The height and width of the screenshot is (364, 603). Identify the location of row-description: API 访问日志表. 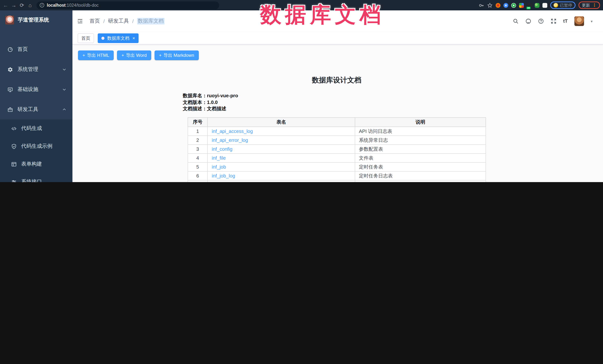
(420, 131).